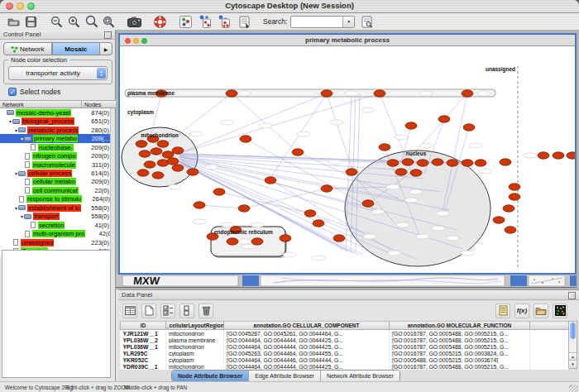  What do you see at coordinates (55, 138) in the screenshot?
I see `tree-row: ▾primary metabo209(...` at bounding box center [55, 138].